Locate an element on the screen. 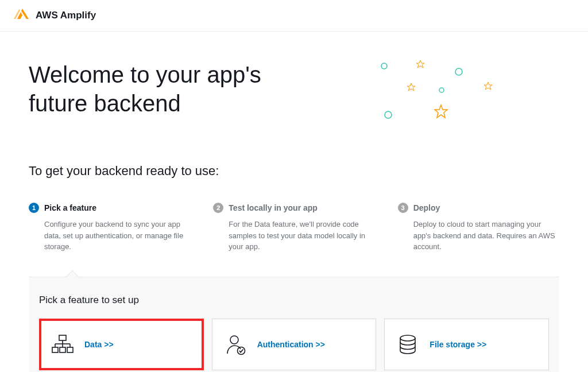 This screenshot has width=588, height=372. header: AWS Amplify is located at coordinates (294, 16).